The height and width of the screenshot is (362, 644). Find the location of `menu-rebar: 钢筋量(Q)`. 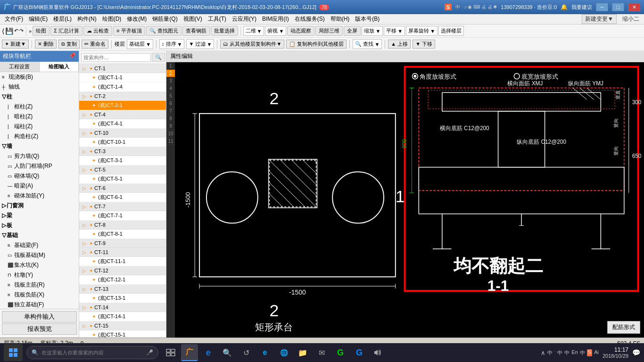

menu-rebar: 钢筋量(Q) is located at coordinates (165, 19).